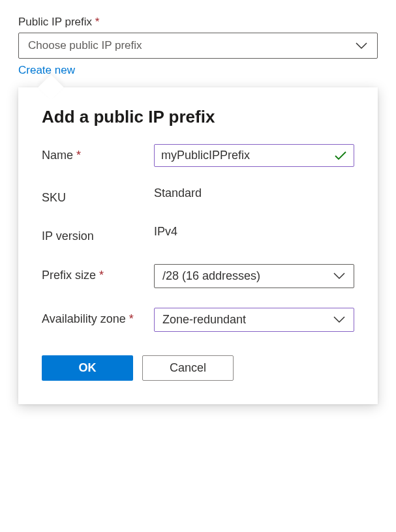 This screenshot has height=532, width=396. I want to click on prefix-size-selected: /28 (16 addresses), so click(211, 276).